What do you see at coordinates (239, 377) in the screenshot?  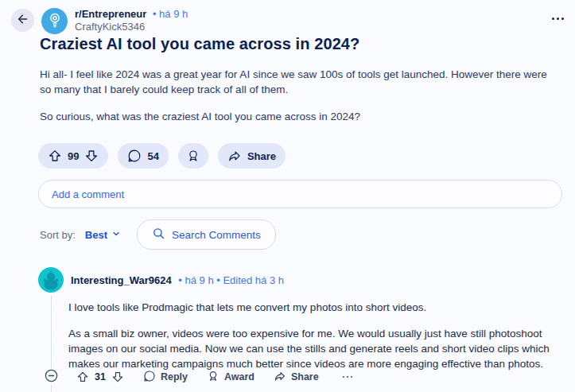 I see `comment-award-label: Award` at bounding box center [239, 377].